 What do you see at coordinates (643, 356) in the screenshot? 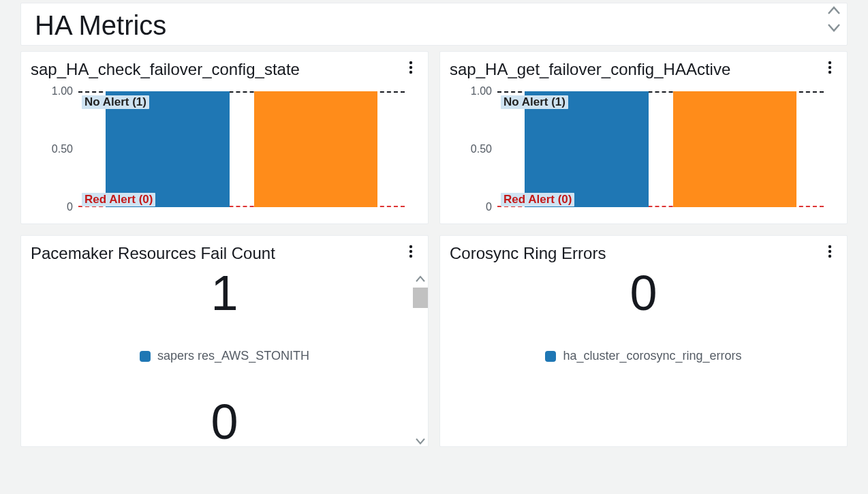
I see `legend: ha_cluster_corosync_ring_errors` at bounding box center [643, 356].